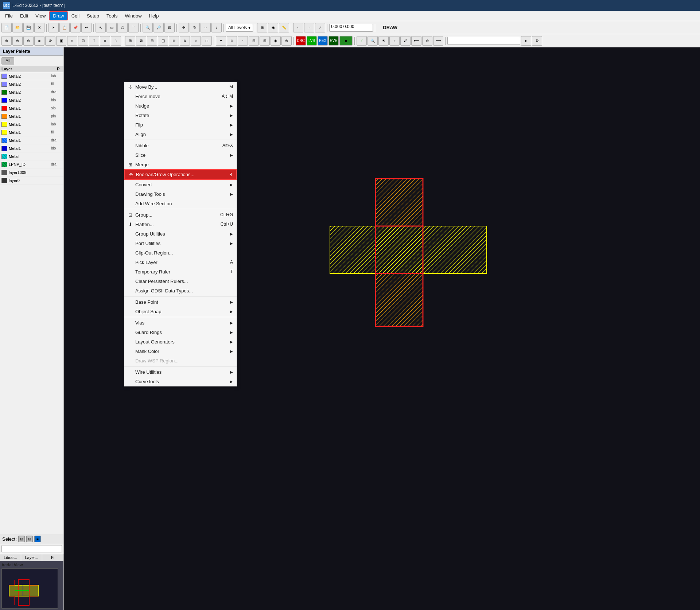  What do you see at coordinates (180, 253) in the screenshot?
I see `menu-entry-clip-out: Clip-Out Region...` at bounding box center [180, 253].